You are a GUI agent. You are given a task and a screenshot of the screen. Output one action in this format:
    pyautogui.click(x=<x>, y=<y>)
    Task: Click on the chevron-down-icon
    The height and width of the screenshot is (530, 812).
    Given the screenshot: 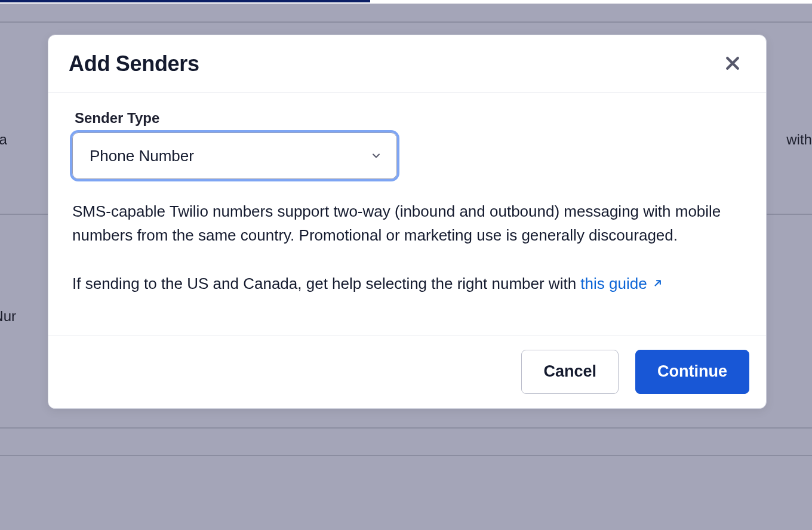 What is the action you would take?
    pyautogui.click(x=376, y=156)
    